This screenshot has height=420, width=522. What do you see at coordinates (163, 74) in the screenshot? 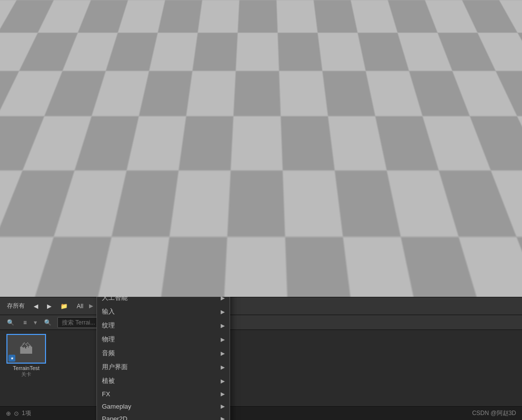
I see `menu-section-folder: 文件夹` at bounding box center [163, 74].